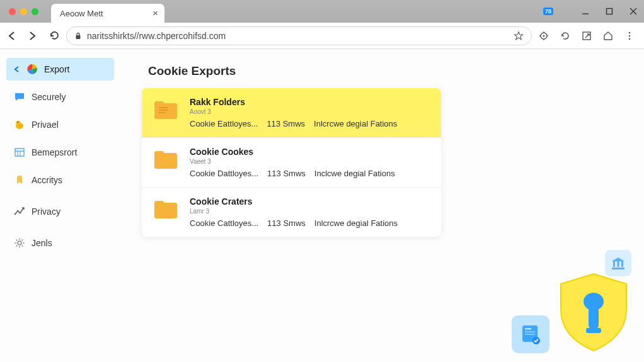  I want to click on close-window-icon, so click(13, 11).